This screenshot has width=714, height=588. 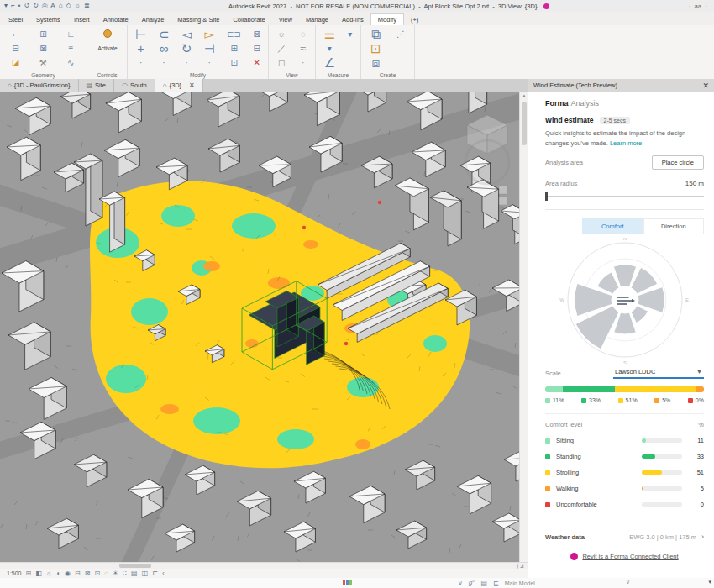 What do you see at coordinates (667, 537) in the screenshot?
I see `weather-data-value: EWG 3.0 | 0 km | 175 m ›` at bounding box center [667, 537].